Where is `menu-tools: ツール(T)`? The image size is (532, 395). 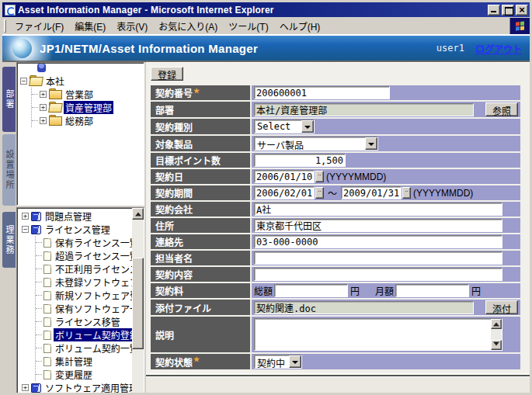
menu-tools: ツール(T) is located at coordinates (249, 26).